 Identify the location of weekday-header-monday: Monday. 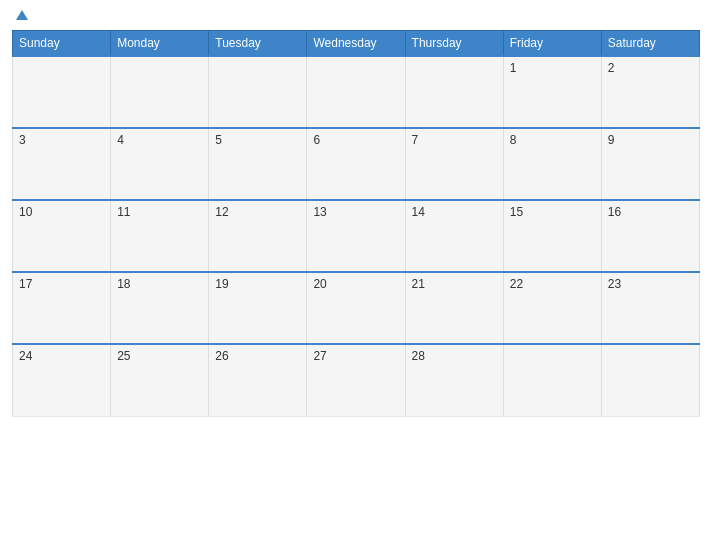
(160, 44).